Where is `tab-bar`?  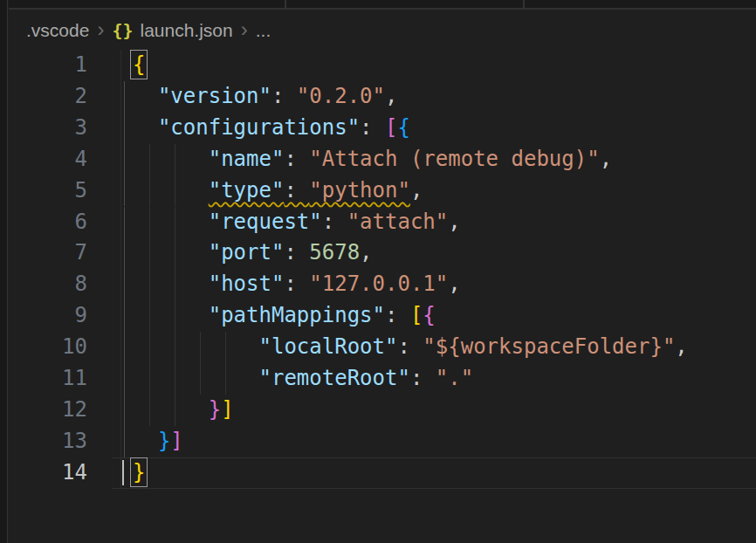
tab-bar is located at coordinates (382, 5).